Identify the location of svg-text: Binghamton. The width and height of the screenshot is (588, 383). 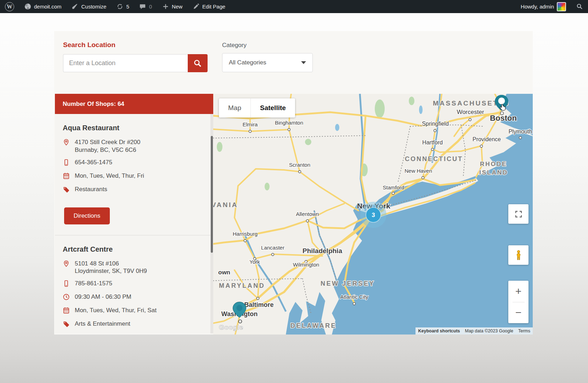
(289, 122).